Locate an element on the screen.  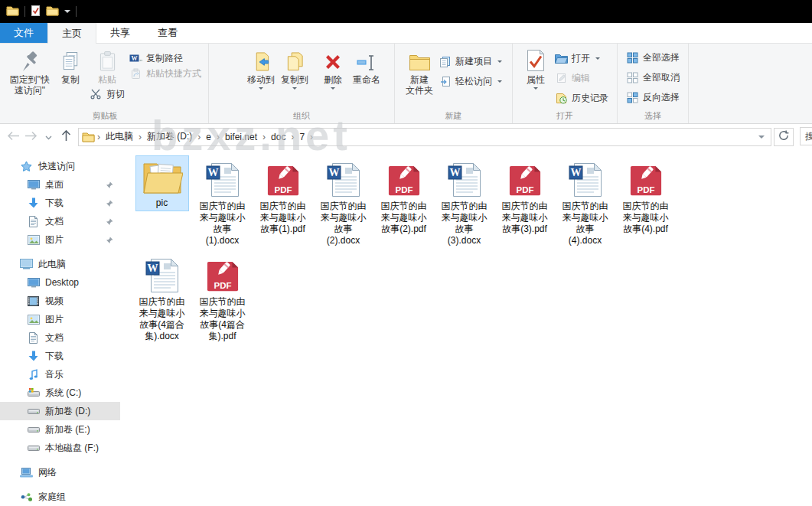
copy-button: 复制 is located at coordinates (70, 66).